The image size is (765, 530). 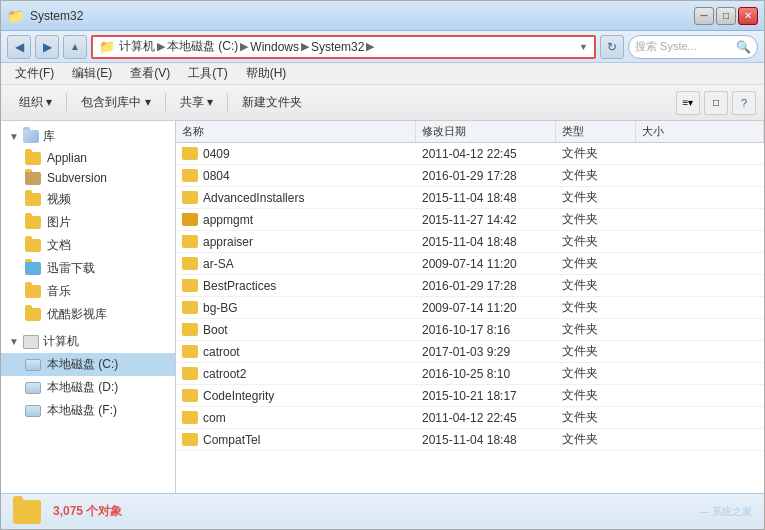 What do you see at coordinates (88, 246) in the screenshot?
I see `sidebar-item-documents: 文档` at bounding box center [88, 246].